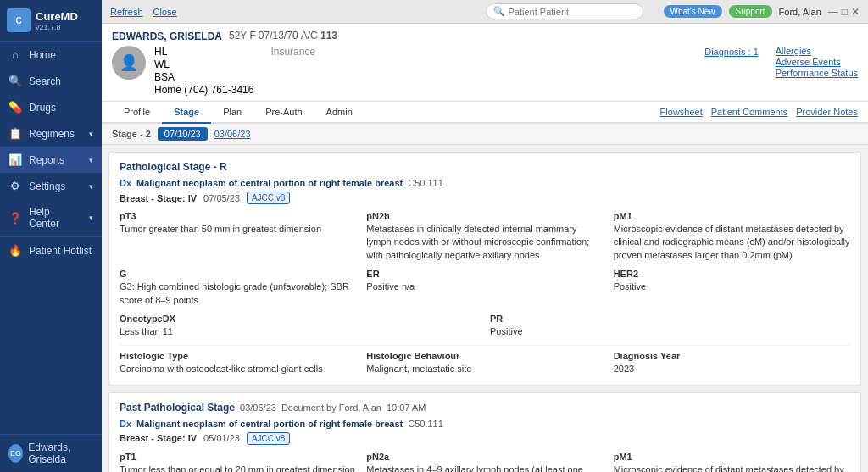 The image size is (868, 472). I want to click on her2-cell: HER2 Positive, so click(732, 288).